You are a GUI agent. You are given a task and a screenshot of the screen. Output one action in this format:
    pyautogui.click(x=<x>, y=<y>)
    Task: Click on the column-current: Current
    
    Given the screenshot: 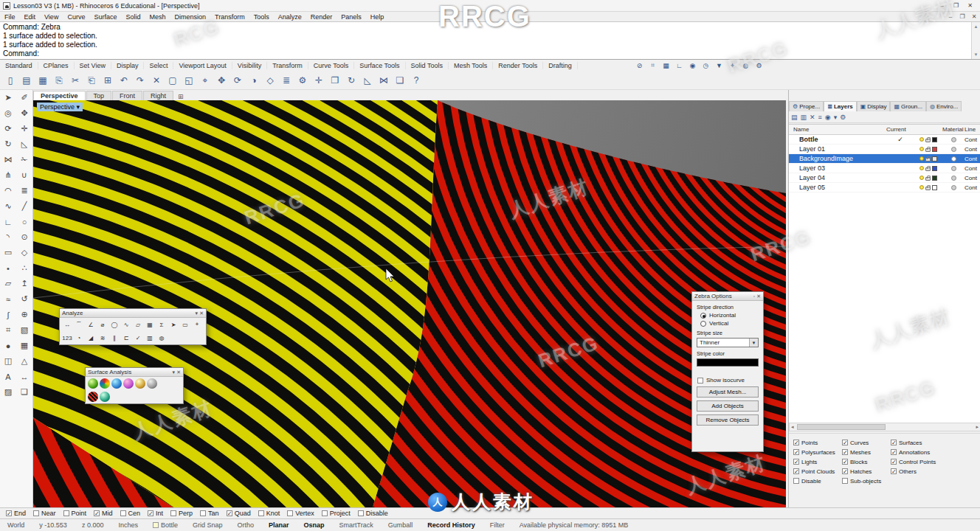 What is the action you would take?
    pyautogui.click(x=900, y=130)
    